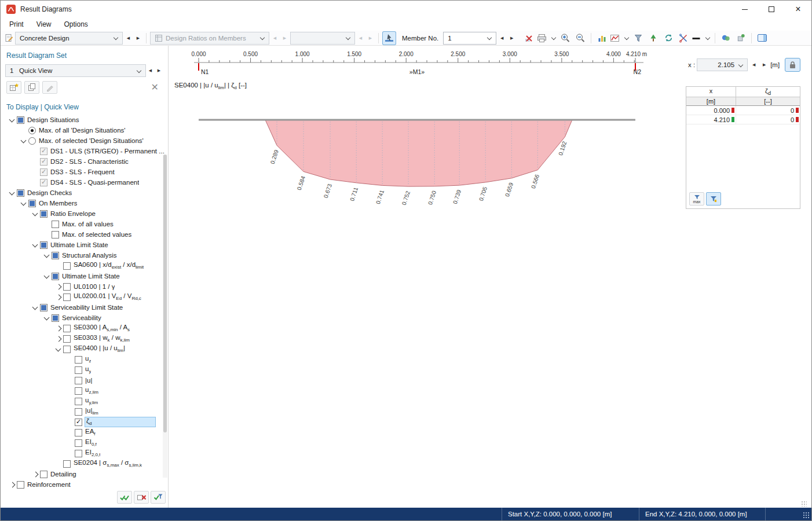 This screenshot has height=521, width=812. I want to click on table-row: 4.2100, so click(743, 120).